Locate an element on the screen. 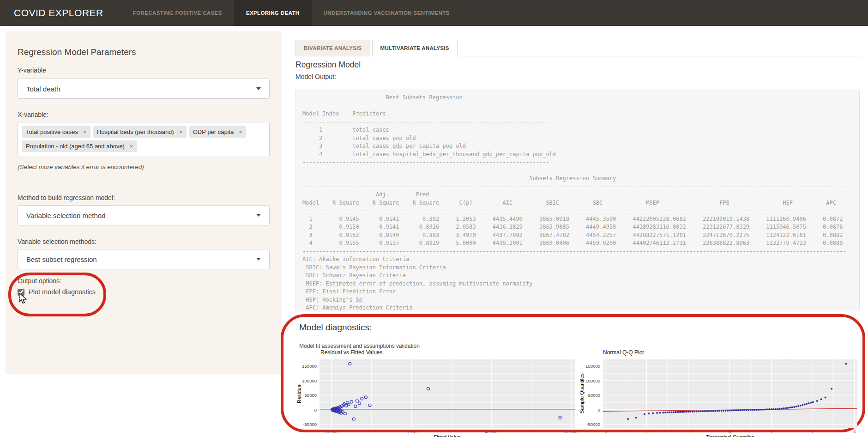  x-variable-tag: Total positive cases × is located at coordinates (56, 132).